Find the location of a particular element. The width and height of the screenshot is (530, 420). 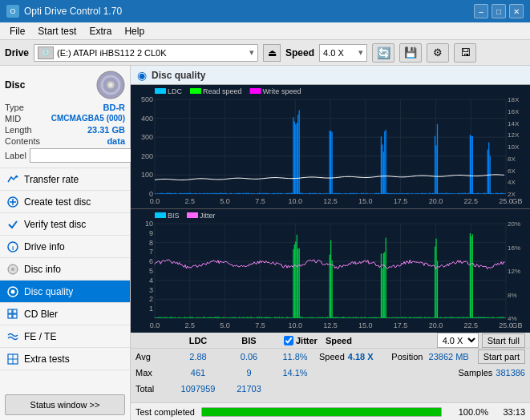

disc-image is located at coordinates (111, 85).